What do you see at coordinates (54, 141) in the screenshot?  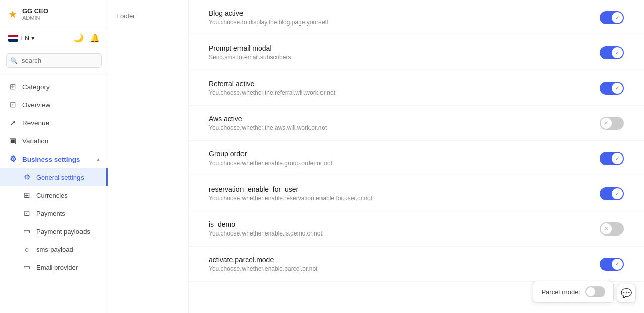 I see `sidebar-item-variation: ▣ Variation` at bounding box center [54, 141].